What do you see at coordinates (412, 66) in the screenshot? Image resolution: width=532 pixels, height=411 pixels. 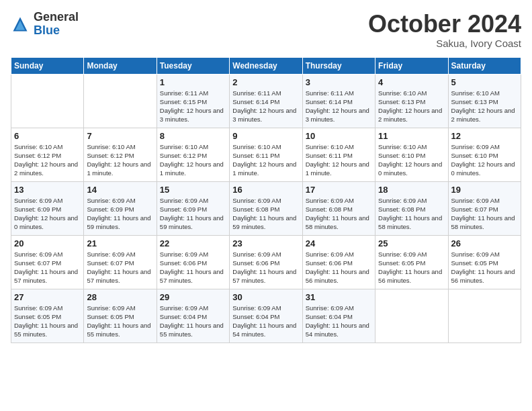 I see `weekday-header-friday: Friday` at bounding box center [412, 66].